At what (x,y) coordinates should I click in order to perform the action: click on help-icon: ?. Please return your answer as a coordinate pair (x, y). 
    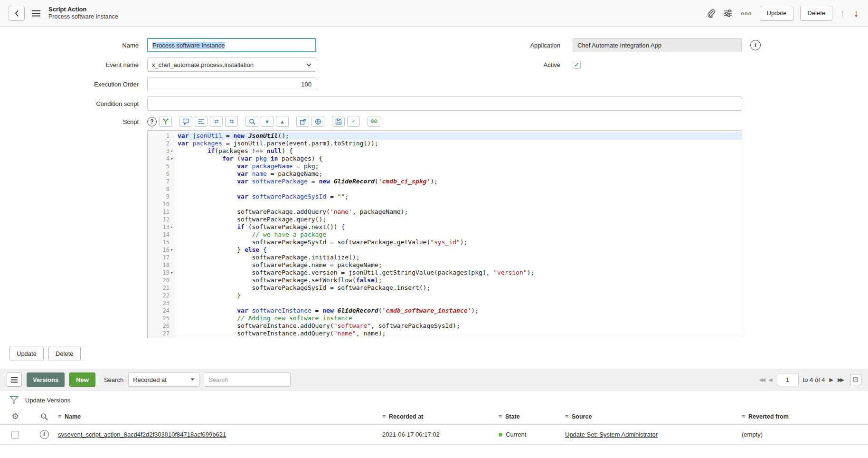
    Looking at the image, I should click on (152, 122).